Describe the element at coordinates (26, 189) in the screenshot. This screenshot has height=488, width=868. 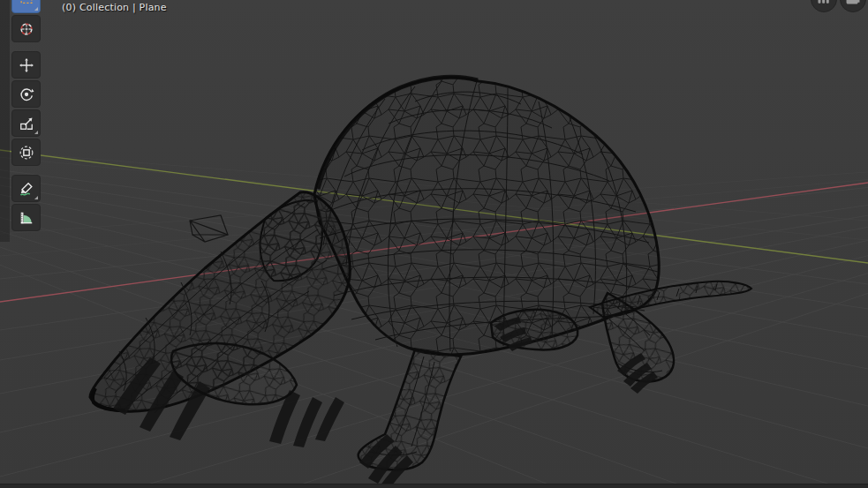
I see `tool-annotate` at that location.